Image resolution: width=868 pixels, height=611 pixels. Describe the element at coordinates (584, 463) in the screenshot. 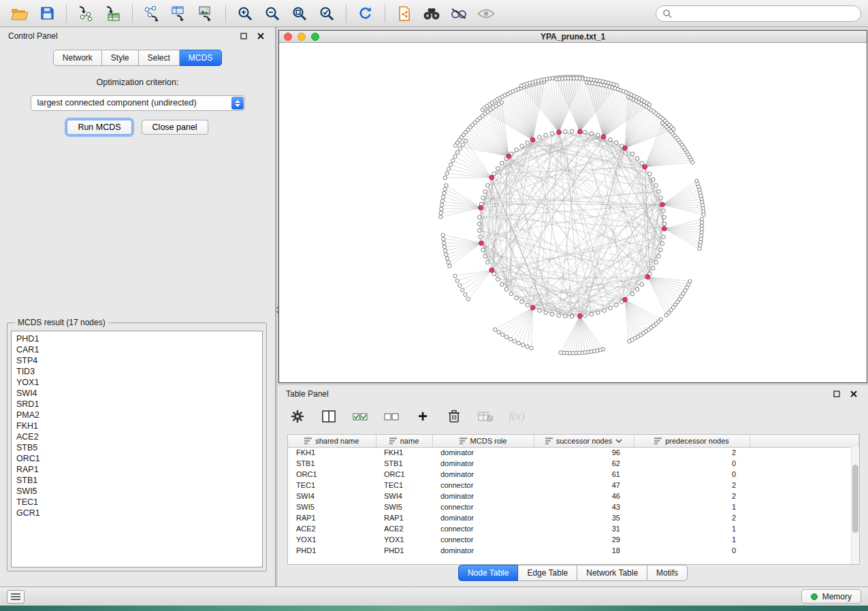

I see `table-cell: 62` at that location.